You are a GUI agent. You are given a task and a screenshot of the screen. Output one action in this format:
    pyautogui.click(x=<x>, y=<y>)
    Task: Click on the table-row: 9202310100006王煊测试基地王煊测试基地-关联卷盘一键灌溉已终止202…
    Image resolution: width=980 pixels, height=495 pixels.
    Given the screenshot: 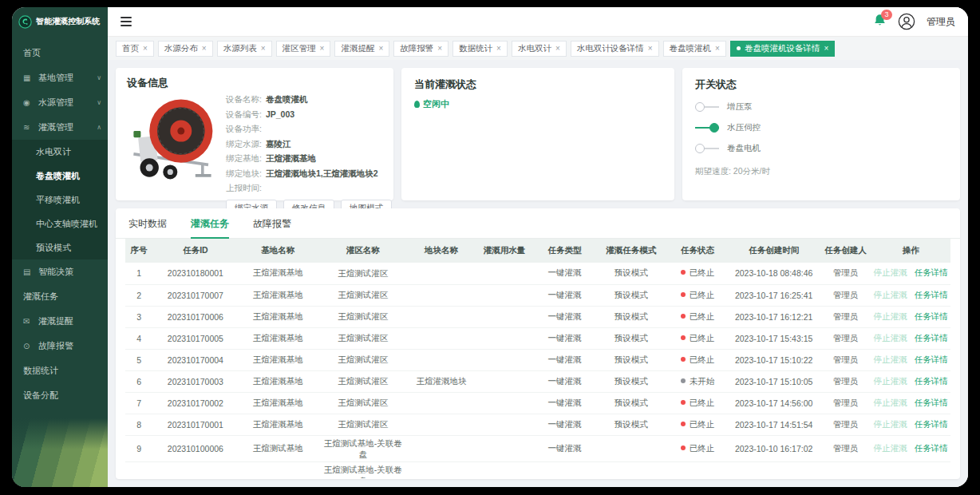 What is the action you would take?
    pyautogui.click(x=538, y=449)
    